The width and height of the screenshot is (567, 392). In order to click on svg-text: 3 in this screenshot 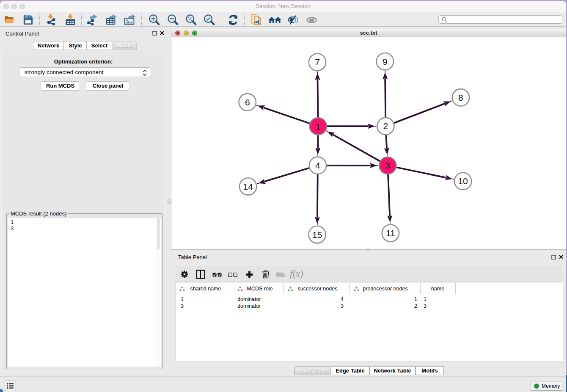, I will do `click(388, 165)`.